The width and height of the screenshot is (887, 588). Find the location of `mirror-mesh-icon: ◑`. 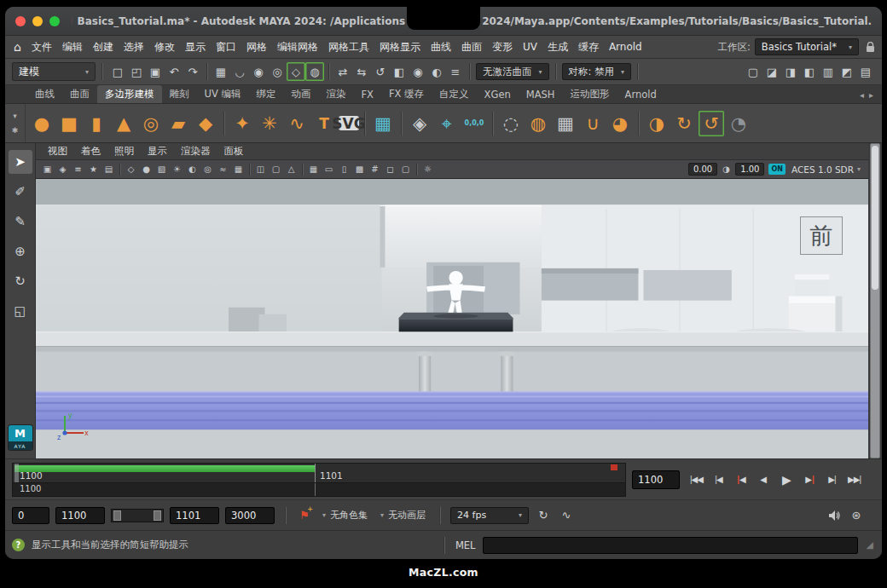

mirror-mesh-icon: ◑ is located at coordinates (657, 124).